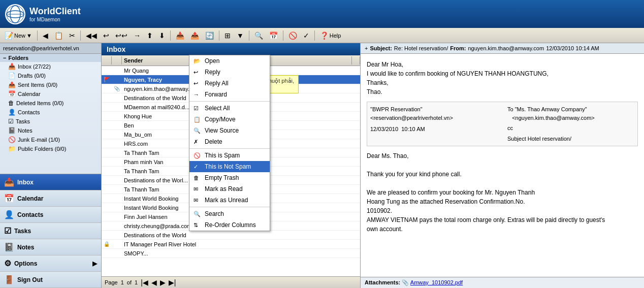 The height and width of the screenshot is (288, 644). What do you see at coordinates (12, 149) in the screenshot?
I see `public-folder-icon: 📁` at bounding box center [12, 149].